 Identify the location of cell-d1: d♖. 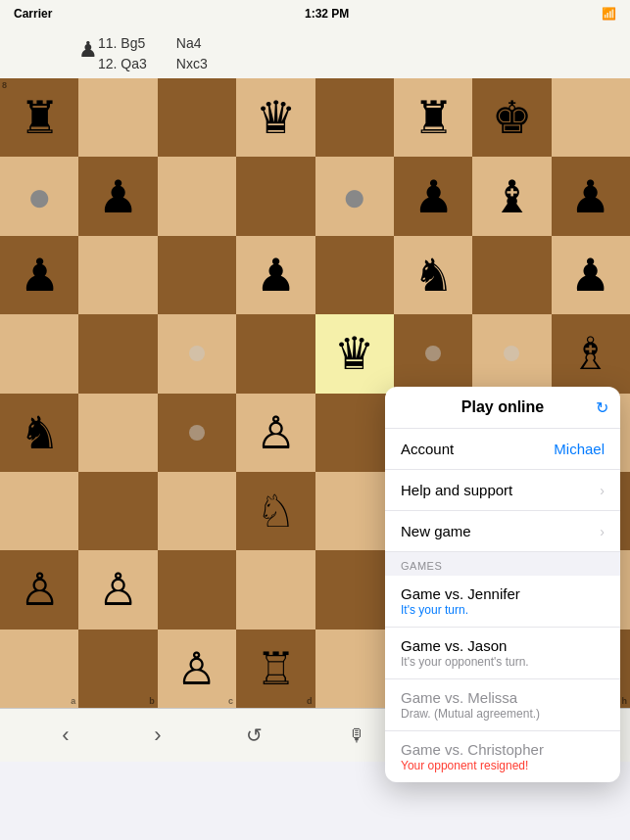
(275, 669).